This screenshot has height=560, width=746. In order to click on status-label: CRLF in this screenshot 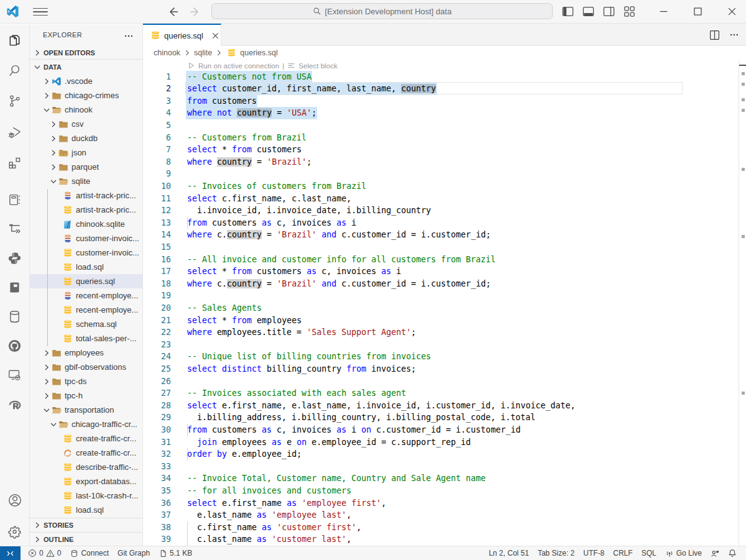, I will do `click(623, 553)`.